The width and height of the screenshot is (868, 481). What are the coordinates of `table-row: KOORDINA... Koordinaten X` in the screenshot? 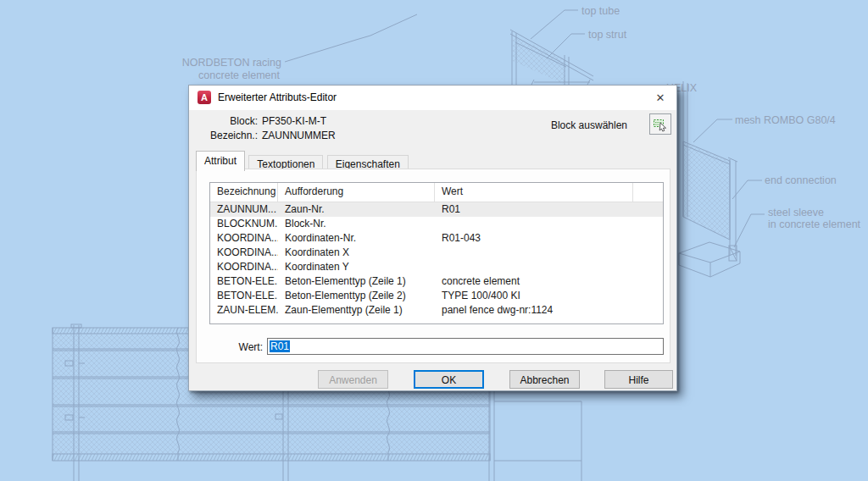 It's located at (437, 252).